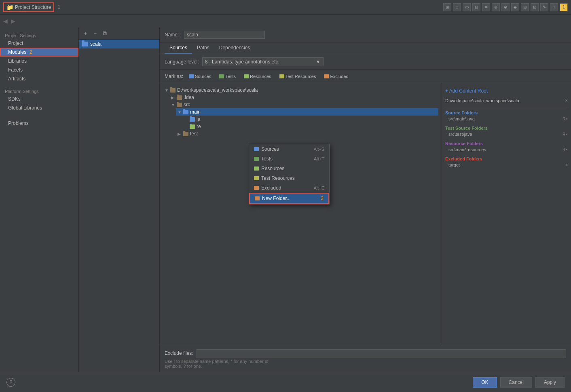  I want to click on sidebar-item-modules: Modules 2, so click(39, 52).